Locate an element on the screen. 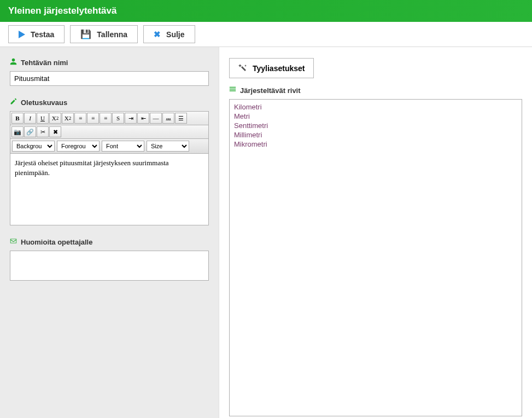 This screenshot has width=532, height=418. style-settings-label: Tyyliasetukset is located at coordinates (279, 68).